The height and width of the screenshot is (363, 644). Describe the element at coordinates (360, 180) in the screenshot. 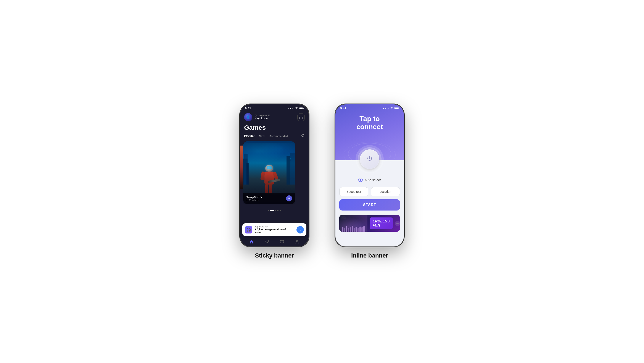

I see `auto-select-icon` at that location.